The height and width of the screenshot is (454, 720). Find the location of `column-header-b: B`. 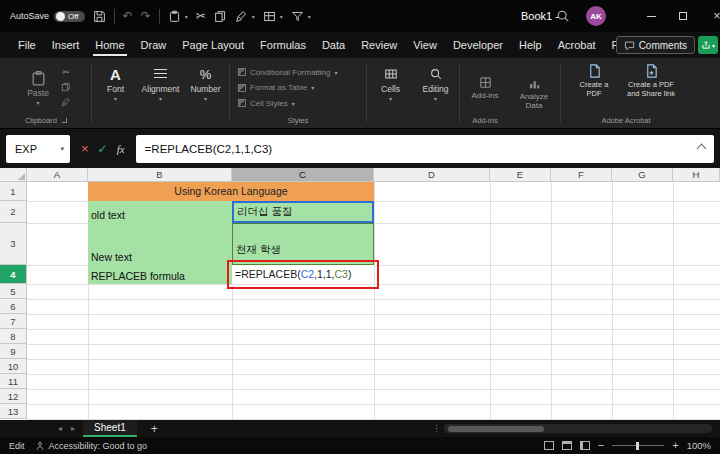

column-header-b: B is located at coordinates (160, 175).